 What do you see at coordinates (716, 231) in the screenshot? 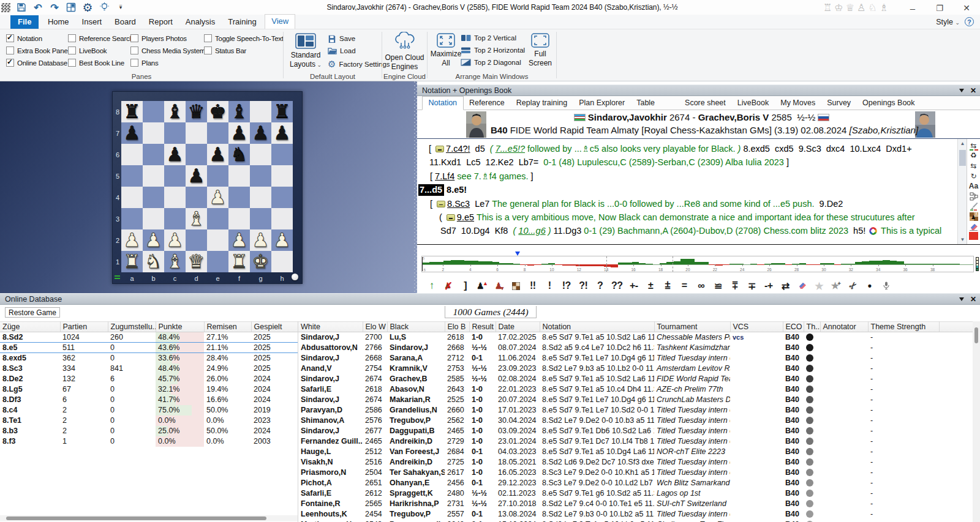
I see `notation-segment: 0-1 (29) Bachmann,A (2604)-Dubov,D (2708…` at bounding box center [716, 231].